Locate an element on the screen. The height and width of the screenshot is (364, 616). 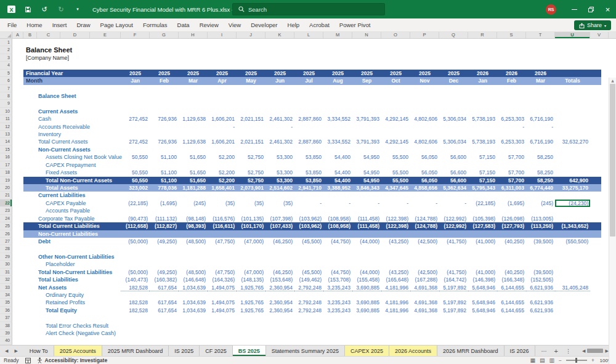
cell-R21 is located at coordinates (483, 195).